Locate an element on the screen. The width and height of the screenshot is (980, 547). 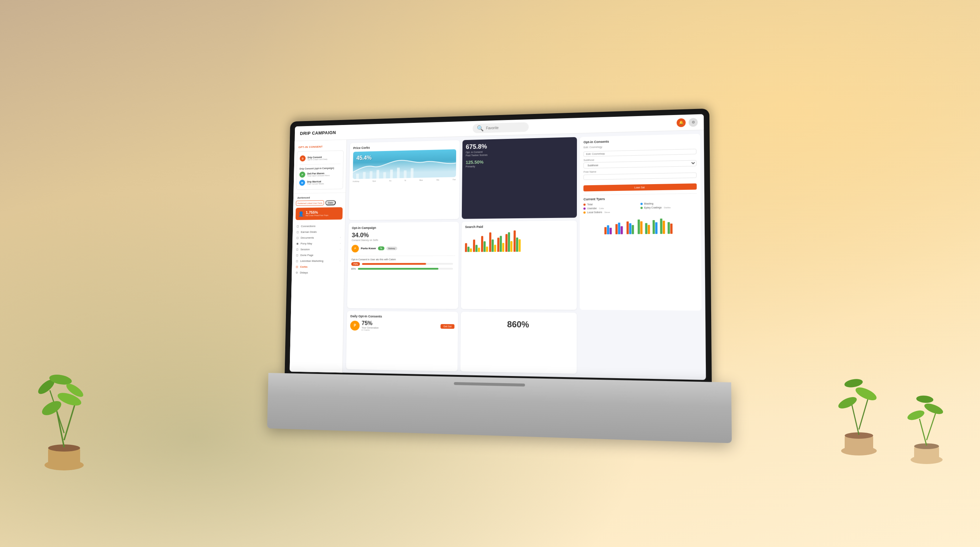
nav-documents: ◻ Decuments › is located at coordinates (318, 238).